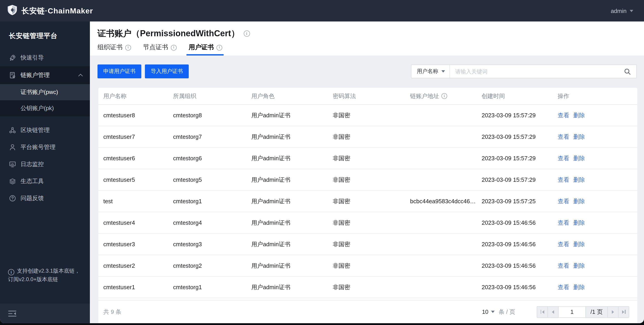  What do you see at coordinates (368, 312) in the screenshot?
I see `table-footer: 共 9 条 10 条 / 页 1 /1 页` at bounding box center [368, 312].